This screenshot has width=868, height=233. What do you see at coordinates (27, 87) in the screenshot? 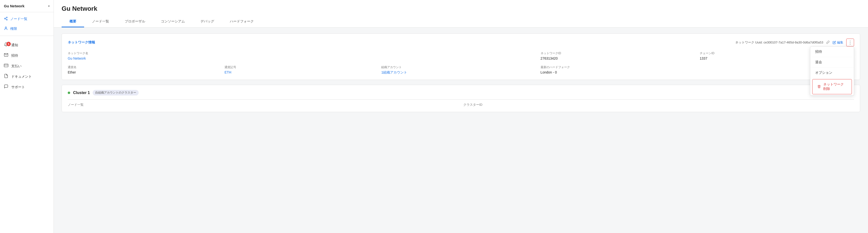
I see `sidebar-item-support: サポート` at bounding box center [27, 87].